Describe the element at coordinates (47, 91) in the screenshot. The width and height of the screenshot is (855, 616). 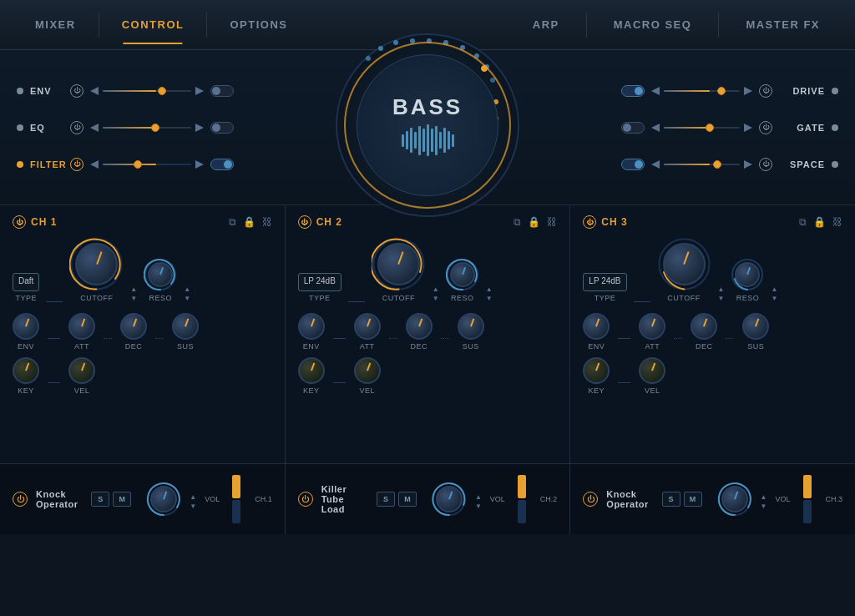
I see `env-label: ENV` at that location.